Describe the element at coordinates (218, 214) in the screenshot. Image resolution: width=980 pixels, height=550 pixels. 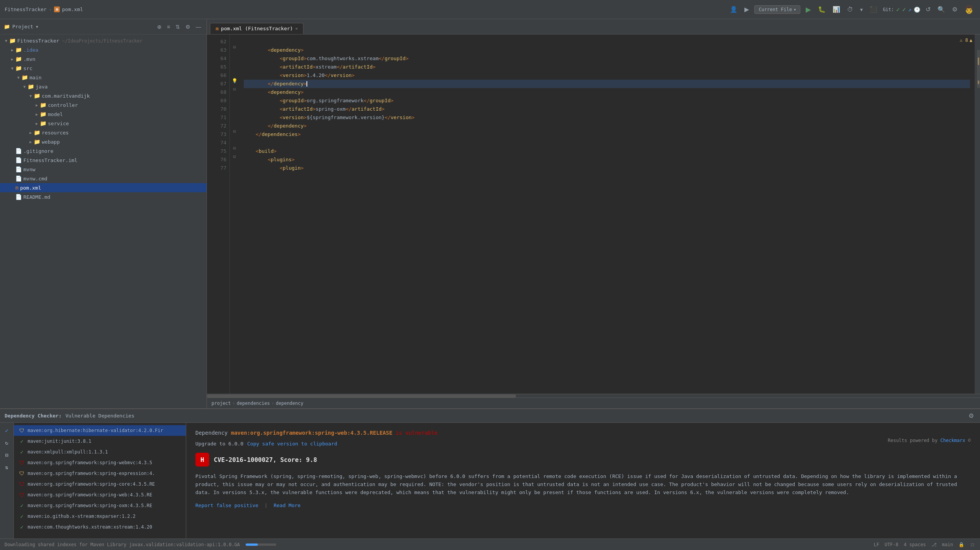
I see `line-numbers: 62 63 64 65 66 67 68 69 70 71 72 73 74 7…` at that location.